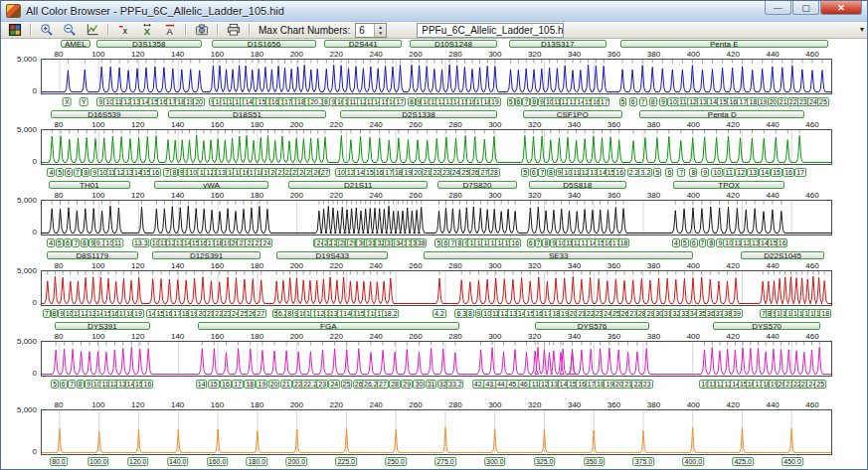 This screenshot has width=868, height=470. Describe the element at coordinates (14, 11) in the screenshot. I see `app-icon` at that location.